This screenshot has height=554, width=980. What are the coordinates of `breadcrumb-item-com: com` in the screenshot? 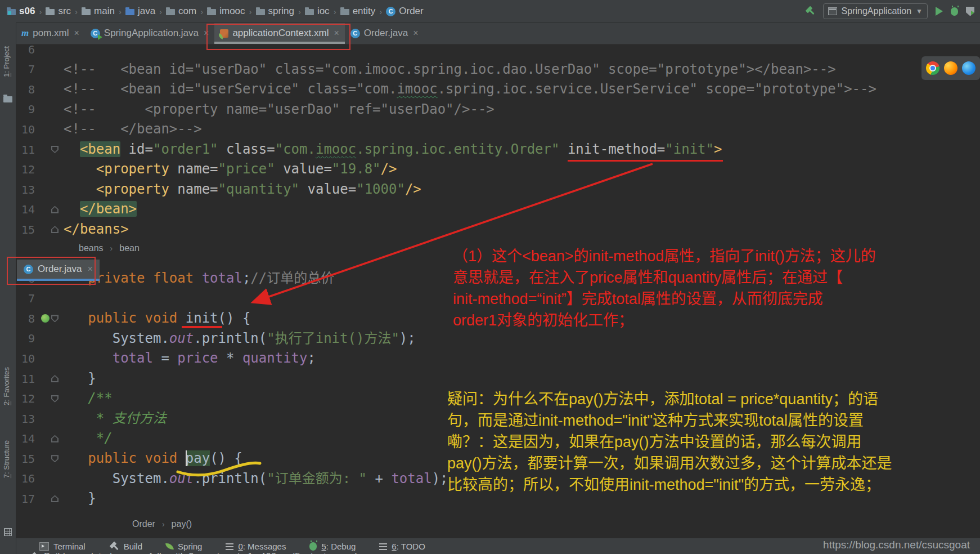 It's located at (181, 11).